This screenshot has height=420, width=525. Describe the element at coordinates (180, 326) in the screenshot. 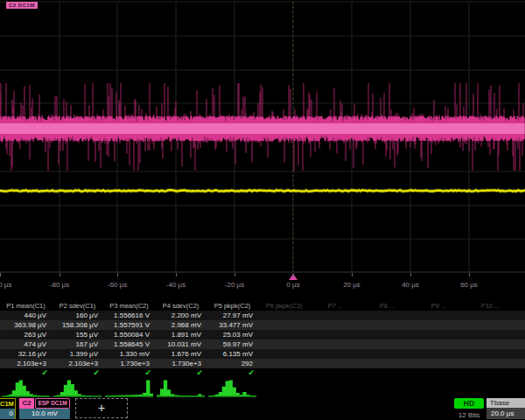

I see `measurement-cell: 2.968 mV` at that location.